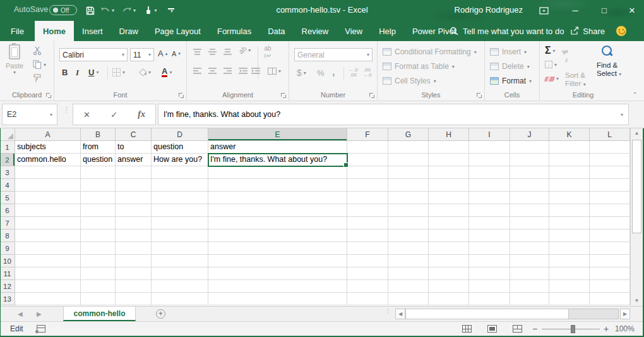  Describe the element at coordinates (490, 299) in the screenshot. I see `cell-I13` at that location.